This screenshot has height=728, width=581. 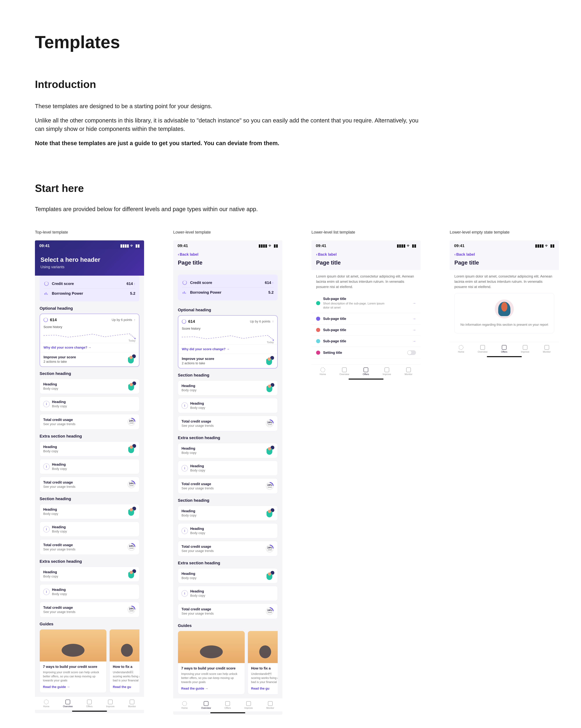 What do you see at coordinates (414, 303) in the screenshot?
I see `arrow-right-icon: →` at bounding box center [414, 303].